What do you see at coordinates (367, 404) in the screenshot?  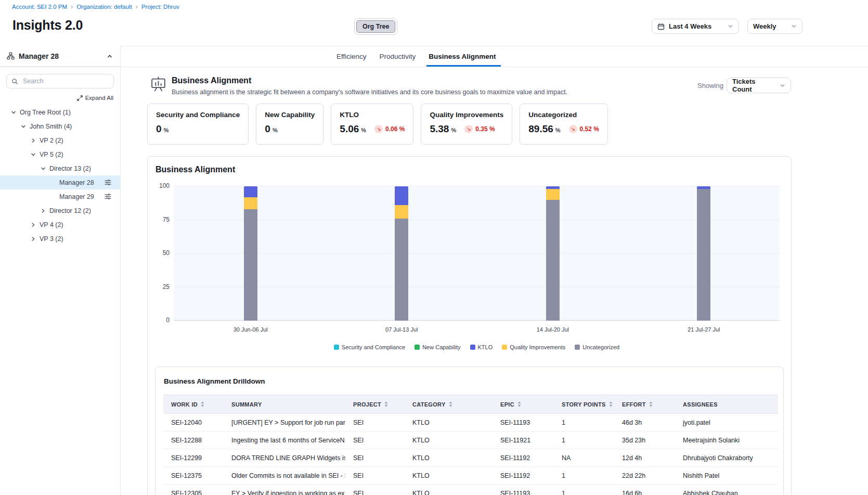 I see `column-header-label: PROJECT` at bounding box center [367, 404].